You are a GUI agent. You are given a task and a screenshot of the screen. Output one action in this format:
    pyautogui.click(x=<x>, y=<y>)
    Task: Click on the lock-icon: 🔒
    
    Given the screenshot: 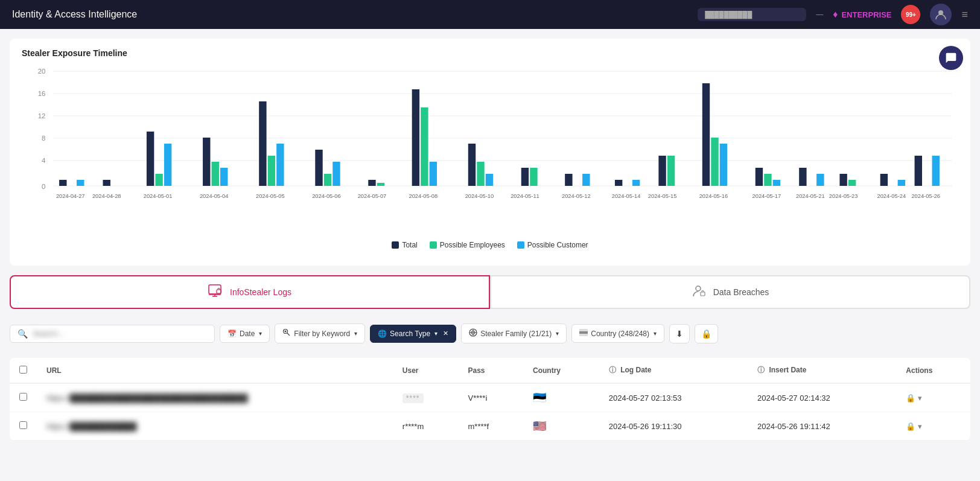 What is the action you would take?
    pyautogui.click(x=706, y=334)
    